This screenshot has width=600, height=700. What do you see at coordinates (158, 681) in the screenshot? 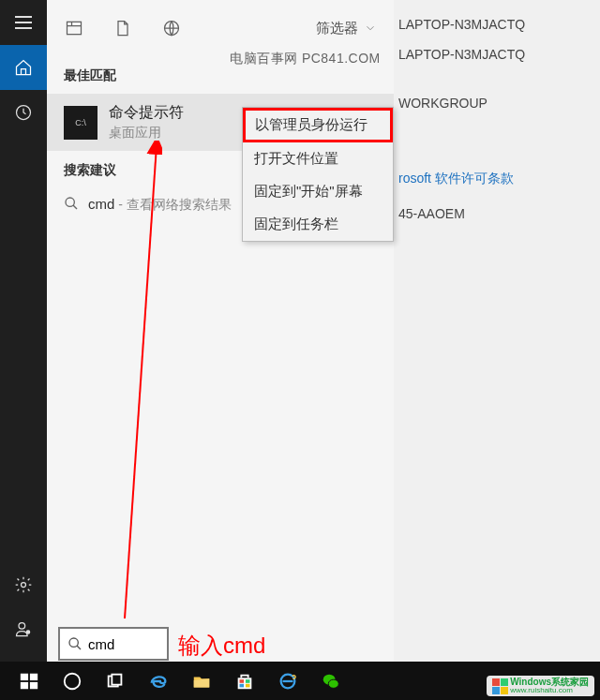
I see `edge-icon` at bounding box center [158, 681].